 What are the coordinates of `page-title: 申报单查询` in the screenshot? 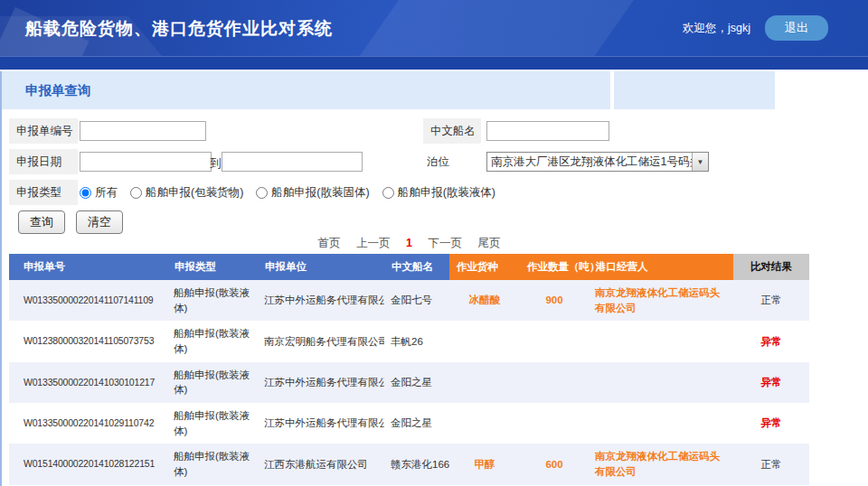 It's located at (58, 90).